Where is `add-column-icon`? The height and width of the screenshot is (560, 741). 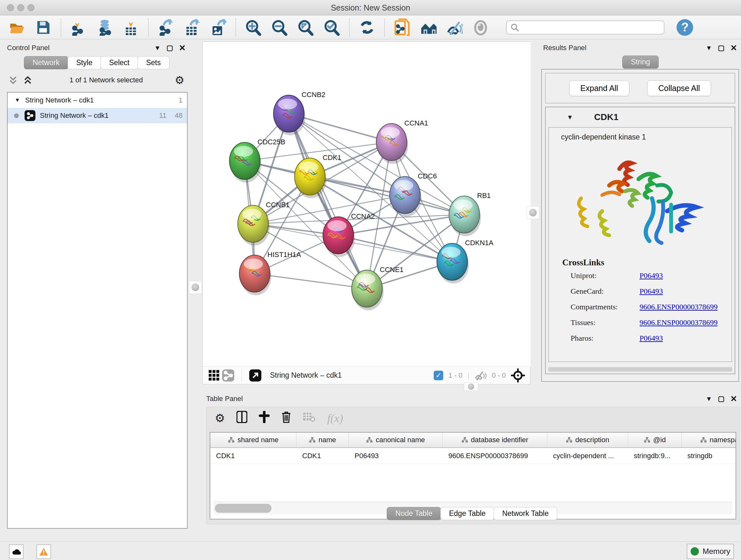
add-column-icon is located at coordinates (264, 418).